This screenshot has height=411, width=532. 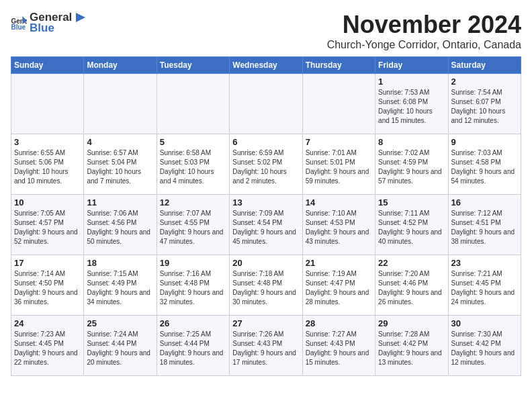 I want to click on week-row-5: 24Sunrise: 7:23 AM Sunset: 4:45 PM Dayli…, so click(x=266, y=346).